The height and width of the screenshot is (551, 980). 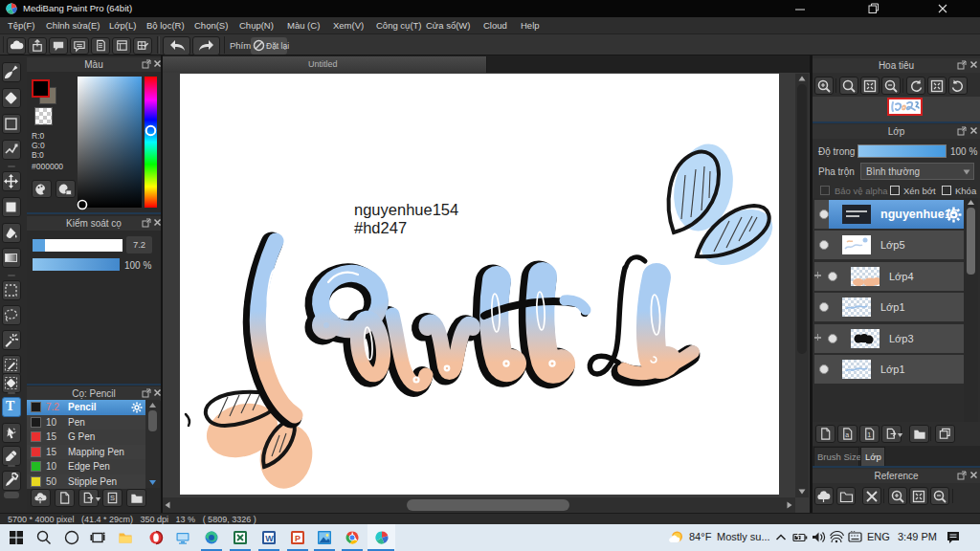 I want to click on svg-text: nguyenhue154, so click(x=406, y=209).